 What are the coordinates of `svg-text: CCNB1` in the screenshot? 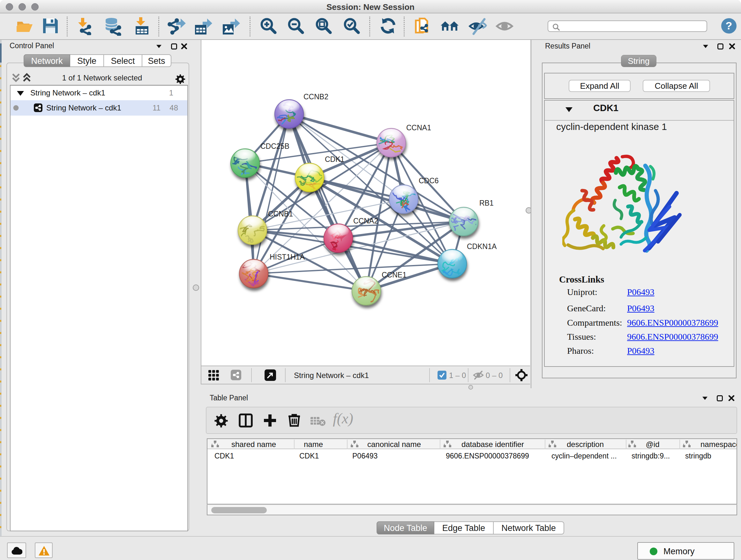 It's located at (281, 214).